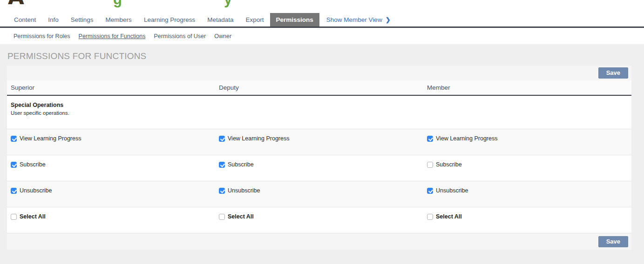 The image size is (644, 264). What do you see at coordinates (25, 20) in the screenshot?
I see `tab-content: Content` at bounding box center [25, 20].